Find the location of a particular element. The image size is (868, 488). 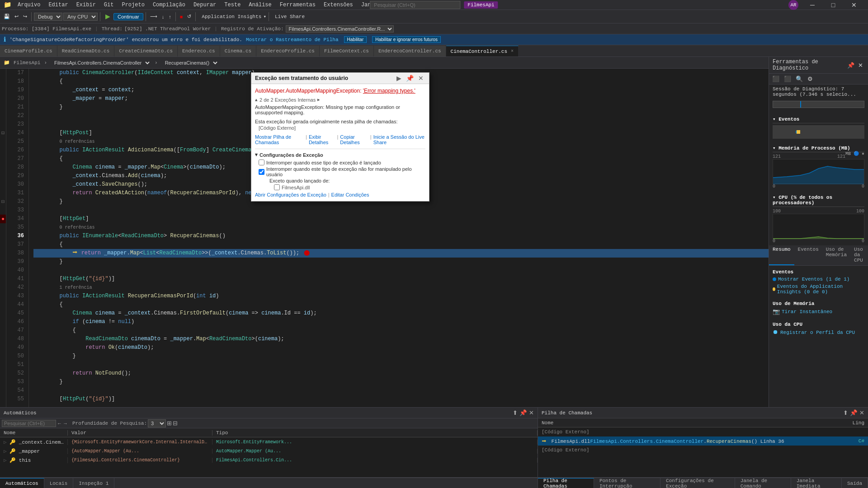

cs-pin-btn: 📌 is located at coordinates (854, 413).